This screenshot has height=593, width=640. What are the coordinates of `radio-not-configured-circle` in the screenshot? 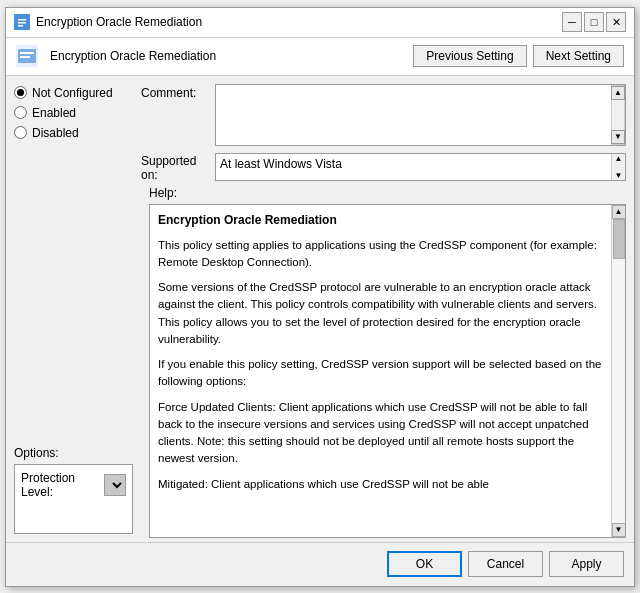 It's located at (20, 92).